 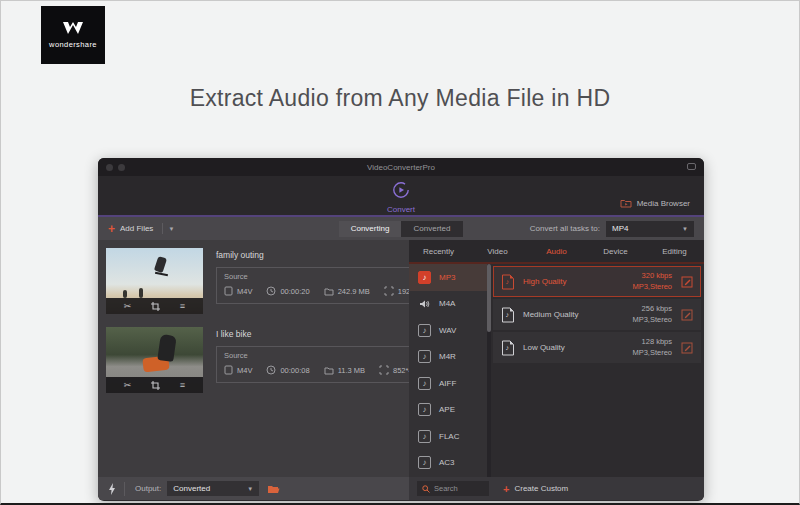 What do you see at coordinates (162, 228) in the screenshot?
I see `divider` at bounding box center [162, 228].